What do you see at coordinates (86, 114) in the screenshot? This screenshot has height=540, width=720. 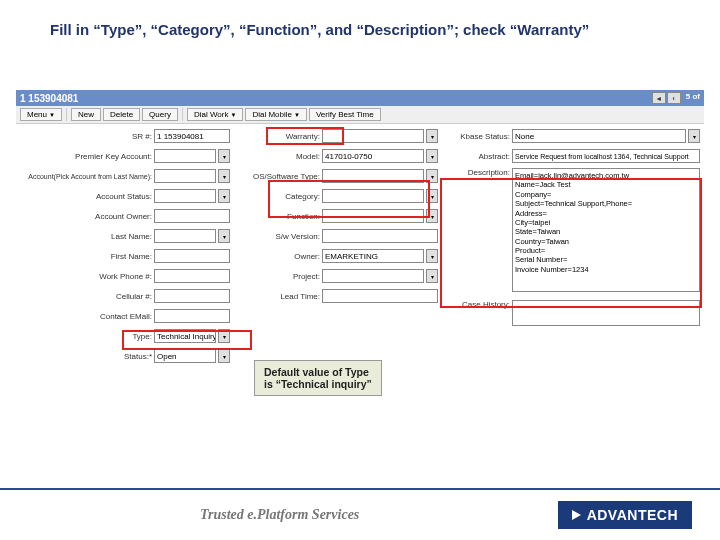 I see `new-button: New` at bounding box center [86, 114].